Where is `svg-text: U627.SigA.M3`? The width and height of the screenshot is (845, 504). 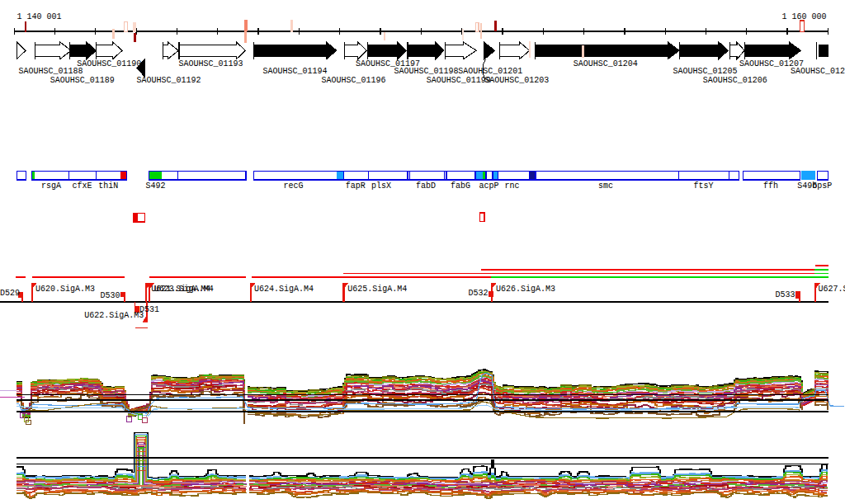
svg-text: U627.SigA.M3 is located at coordinates (832, 289).